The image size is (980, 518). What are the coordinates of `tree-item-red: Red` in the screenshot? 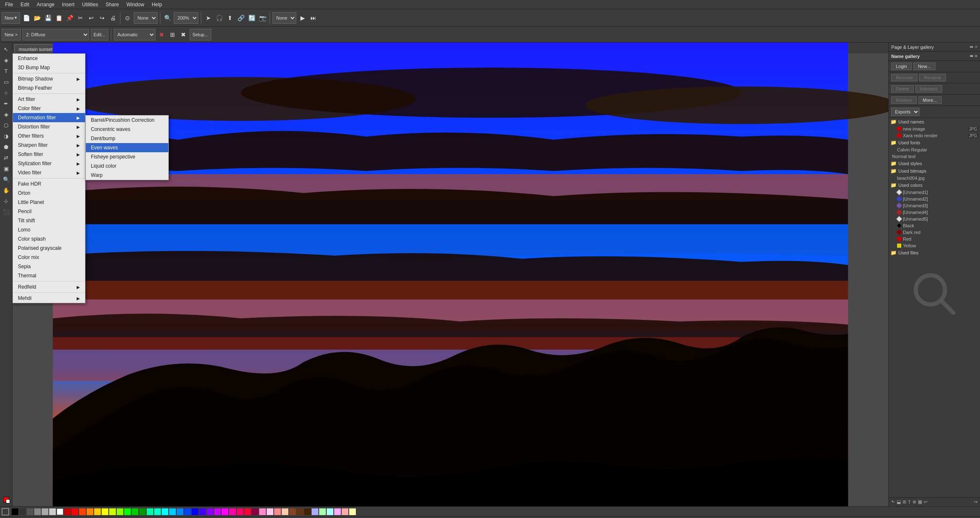 It's located at (934, 239).